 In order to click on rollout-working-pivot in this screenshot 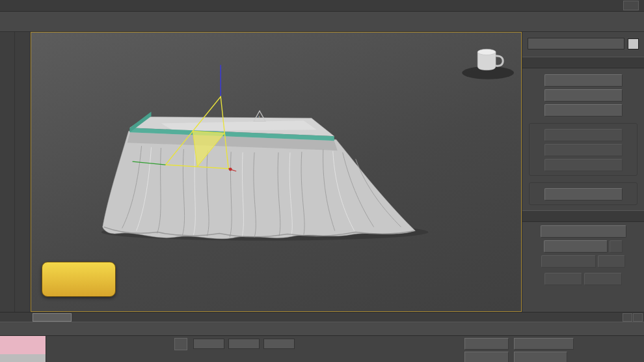, I will do `click(583, 216)`.